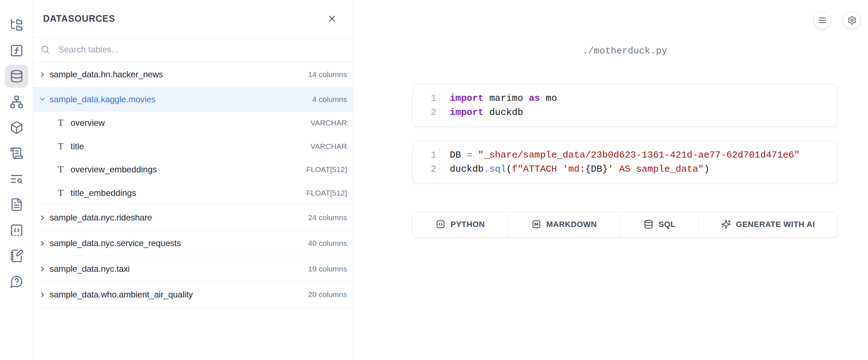 Image resolution: width=868 pixels, height=360 pixels. Describe the element at coordinates (328, 269) in the screenshot. I see `table-columns-count: 19 columns` at that location.